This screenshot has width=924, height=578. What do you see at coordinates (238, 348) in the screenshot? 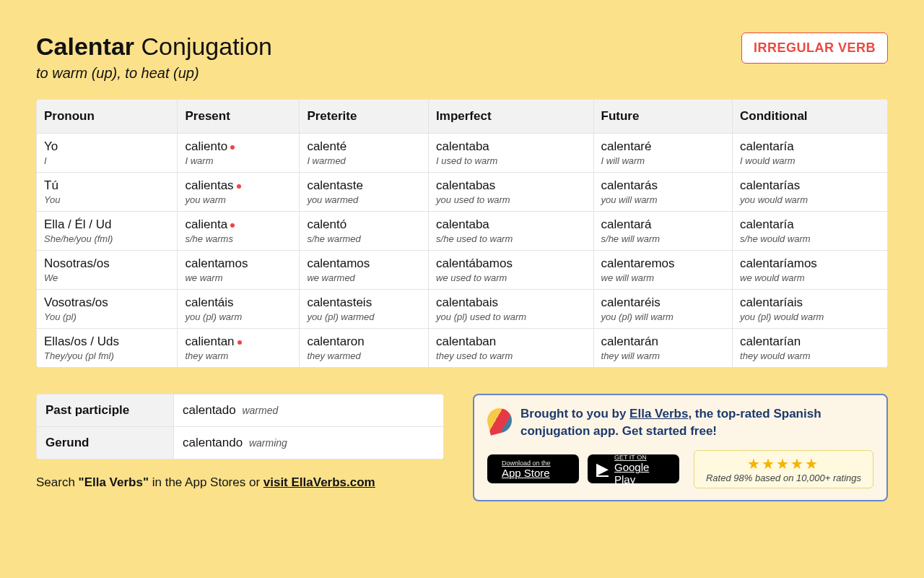
I see `conjugation-cell: calientanthey warm` at bounding box center [238, 348].